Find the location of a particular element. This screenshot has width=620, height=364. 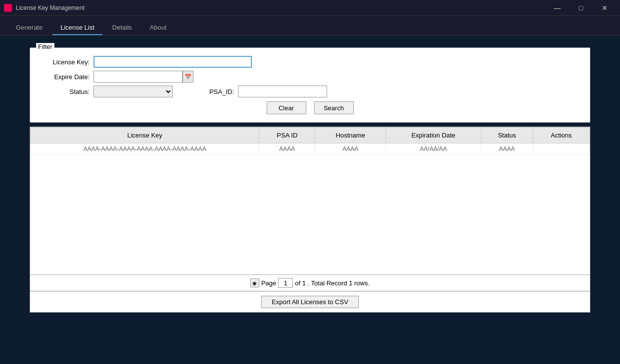

nav-tabs: Generate License List Details About is located at coordinates (310, 26).